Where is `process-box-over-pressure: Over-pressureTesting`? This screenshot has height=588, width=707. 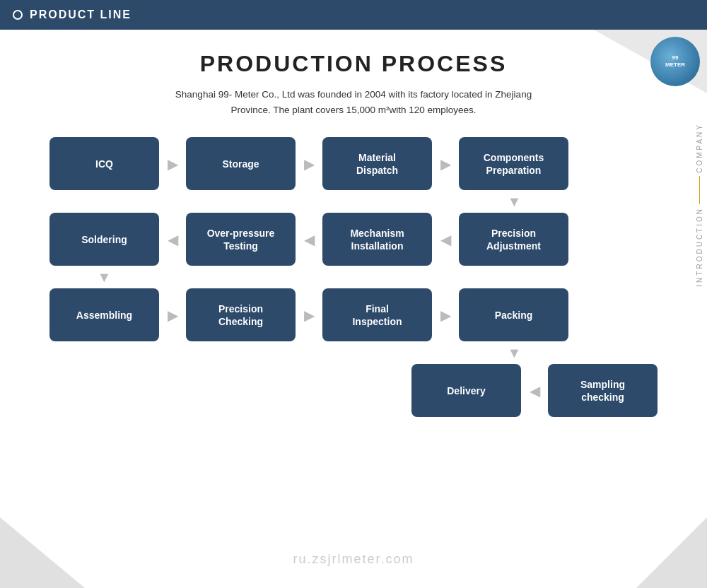 process-box-over-pressure: Over-pressureTesting is located at coordinates (240, 239).